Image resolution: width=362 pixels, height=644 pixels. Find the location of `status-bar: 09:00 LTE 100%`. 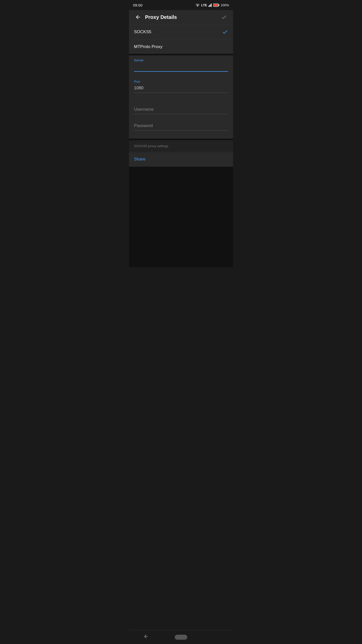

status-bar: 09:00 LTE 100% is located at coordinates (181, 5).